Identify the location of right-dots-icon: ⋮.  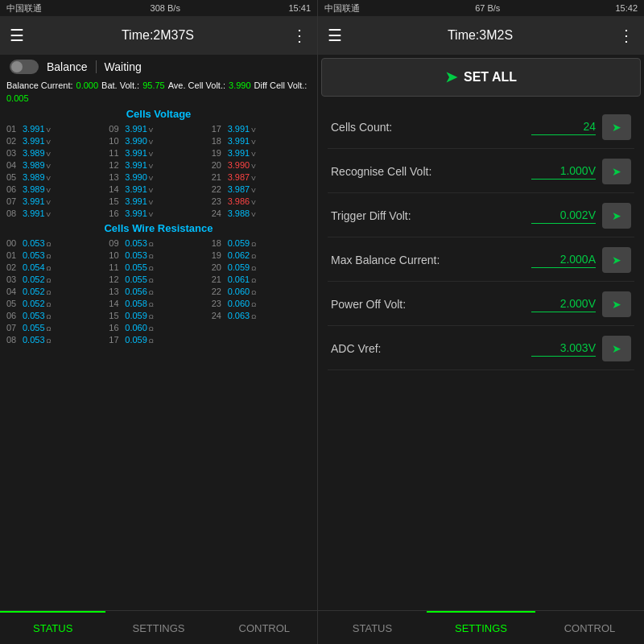
(626, 35).